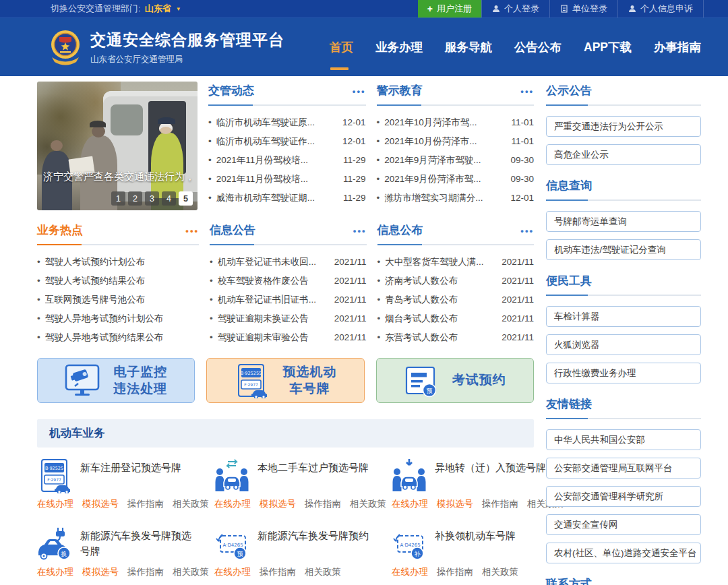 The width and height of the screenshot is (728, 585). Describe the element at coordinates (515, 9) in the screenshot. I see `personal-login-link: 个人登录` at that location.